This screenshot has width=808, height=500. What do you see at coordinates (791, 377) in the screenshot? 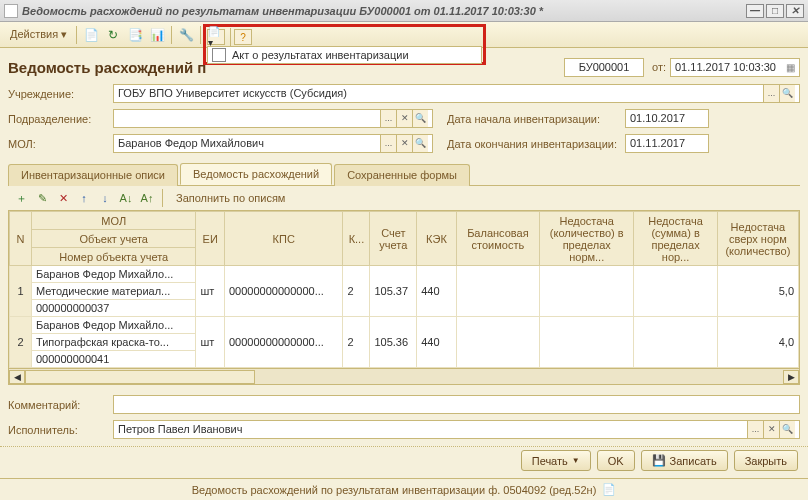
I see `scroll-right-icon: ▶` at bounding box center [791, 377].